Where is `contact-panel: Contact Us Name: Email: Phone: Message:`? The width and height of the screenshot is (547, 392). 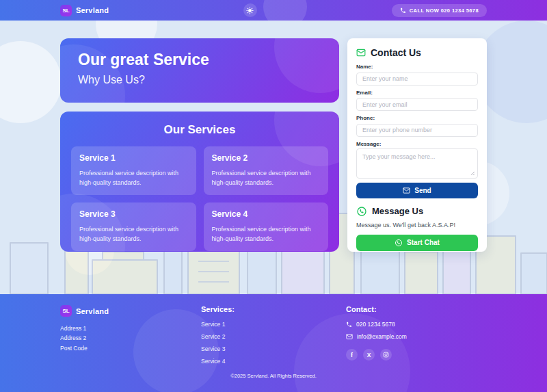
contact-panel: Contact Us Name: Email: Phone: Message: is located at coordinates (417, 145).